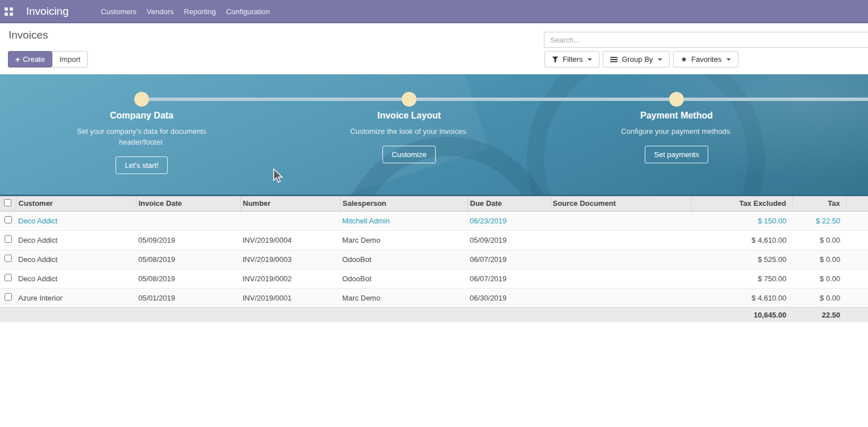 The width and height of the screenshot is (868, 427). What do you see at coordinates (403, 204) in the screenshot?
I see `column-header-salesperson: Salesperson` at bounding box center [403, 204].